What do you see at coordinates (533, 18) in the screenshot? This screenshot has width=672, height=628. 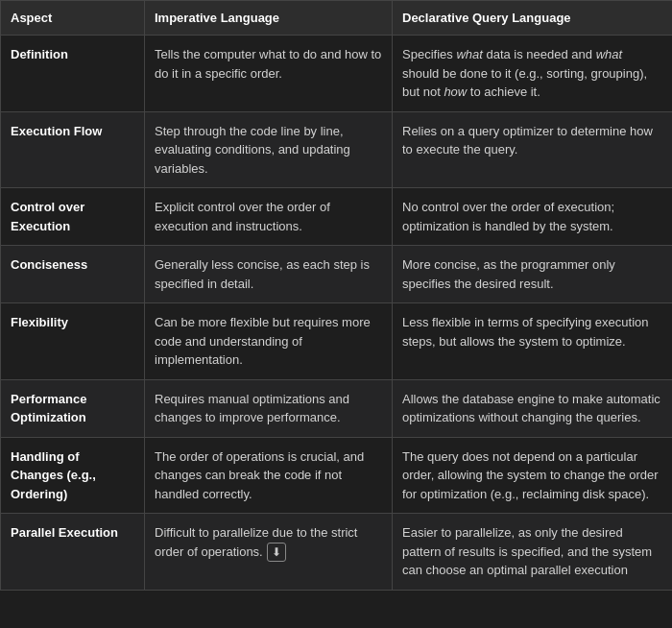 I see `header-declarative: Declarative Query Language` at bounding box center [533, 18].